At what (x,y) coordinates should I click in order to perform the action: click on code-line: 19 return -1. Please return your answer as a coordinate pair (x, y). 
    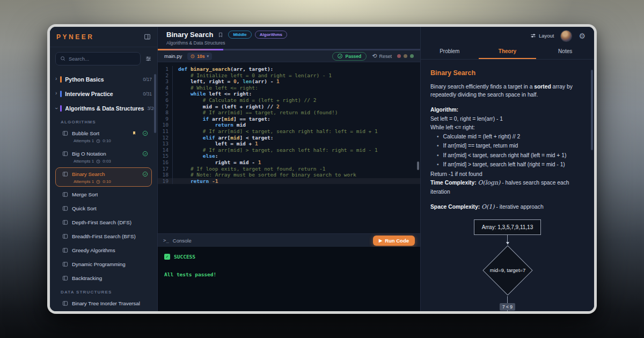
    Looking at the image, I should click on (289, 181).